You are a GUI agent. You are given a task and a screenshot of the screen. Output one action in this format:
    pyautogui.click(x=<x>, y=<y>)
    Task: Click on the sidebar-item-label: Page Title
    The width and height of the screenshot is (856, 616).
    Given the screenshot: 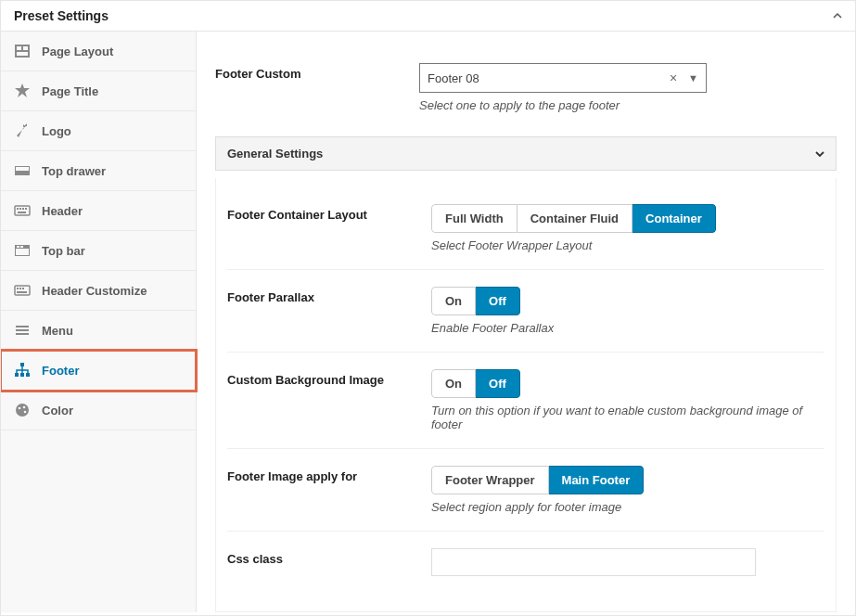 What is the action you would take?
    pyautogui.click(x=70, y=91)
    